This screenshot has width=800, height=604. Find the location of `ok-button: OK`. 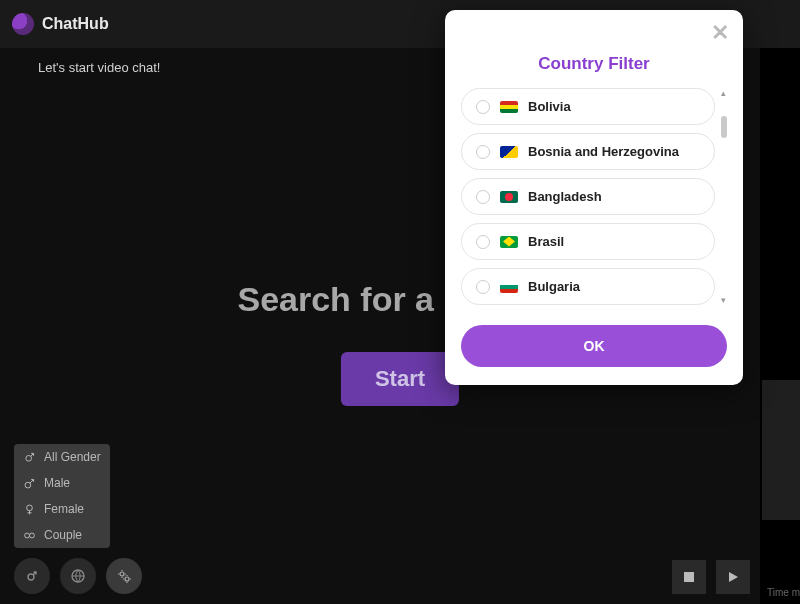

ok-button: OK is located at coordinates (594, 346).